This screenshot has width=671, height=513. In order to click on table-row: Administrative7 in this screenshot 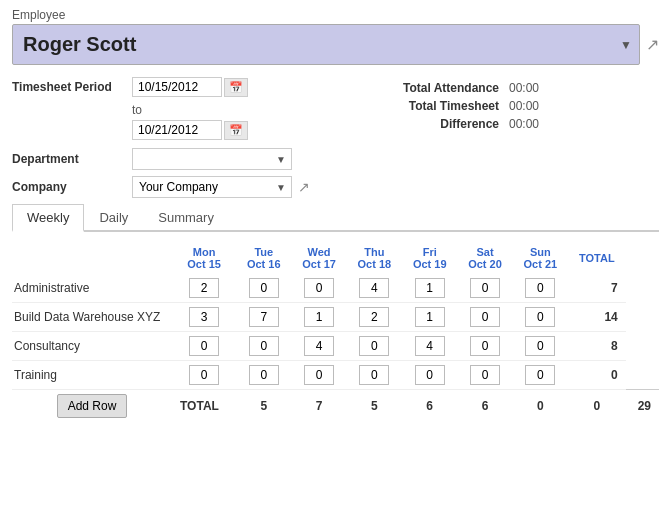, I will do `click(336, 288)`.